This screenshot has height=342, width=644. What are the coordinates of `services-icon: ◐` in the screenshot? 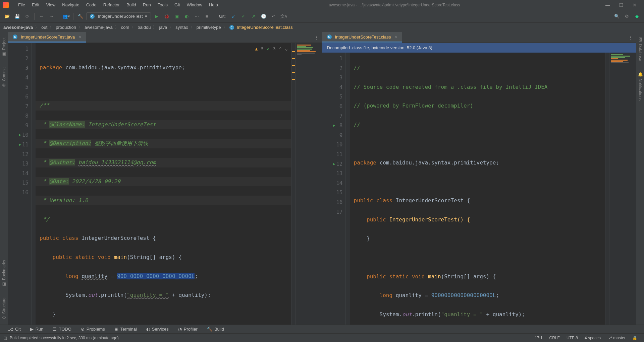 It's located at (148, 329).